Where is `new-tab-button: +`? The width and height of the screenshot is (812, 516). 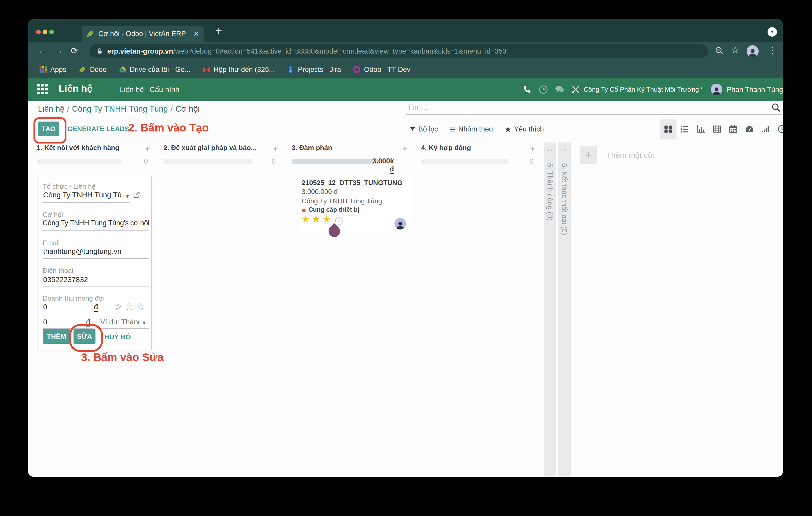
new-tab-button: + is located at coordinates (219, 31).